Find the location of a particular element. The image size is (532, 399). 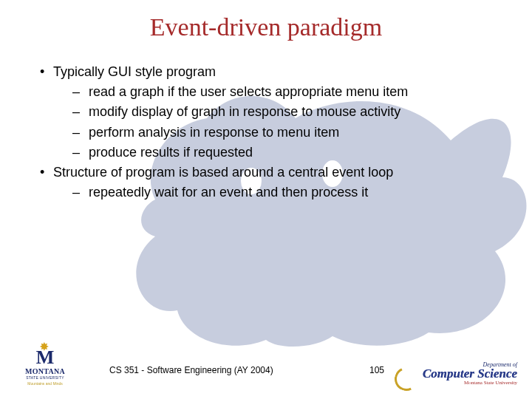

bullet-text: read a graph if the user selects appropr… is located at coordinates (248, 92).